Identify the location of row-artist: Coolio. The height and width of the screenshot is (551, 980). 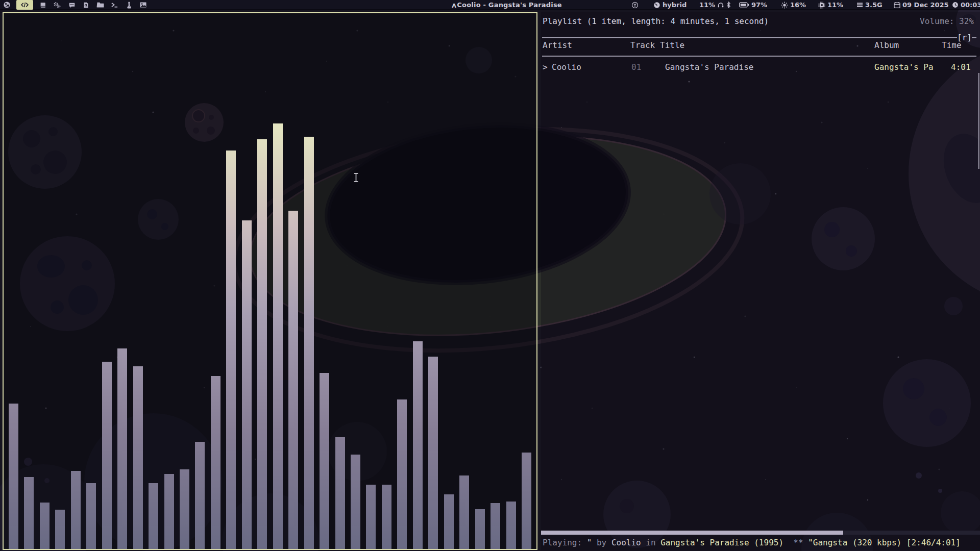
(567, 67).